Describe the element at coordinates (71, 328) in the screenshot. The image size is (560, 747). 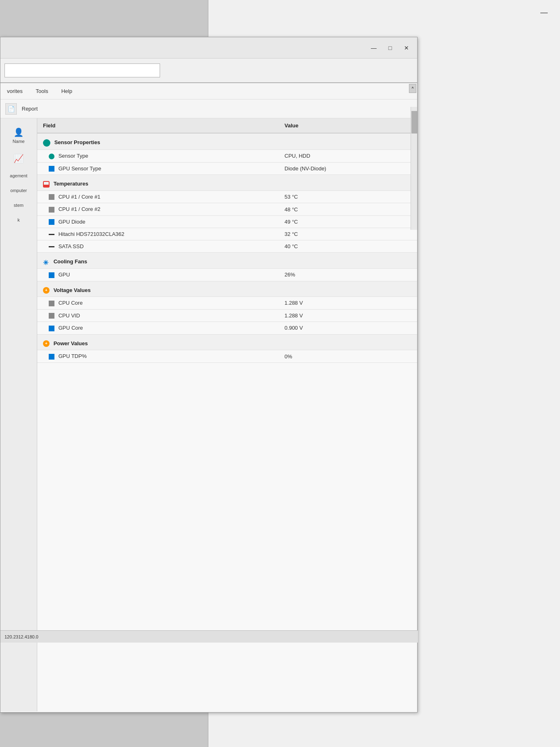
I see `gpu-core-voltage-field: GPU Core` at that location.